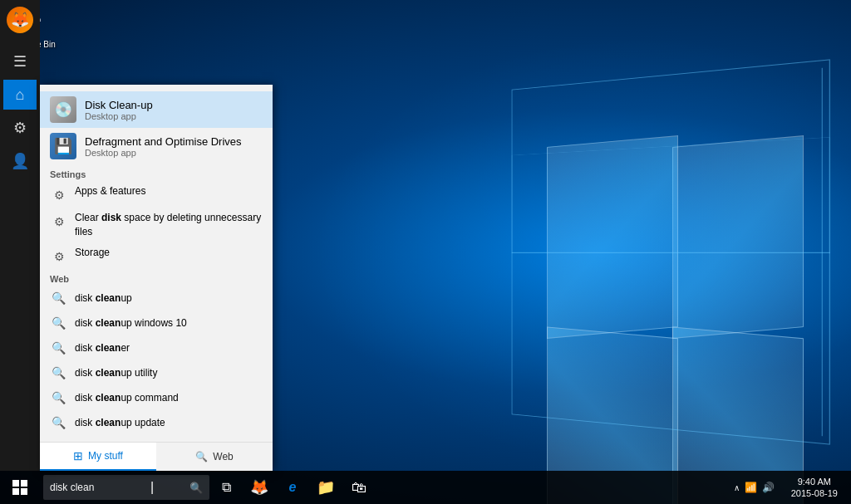 The height and width of the screenshot is (504, 851). What do you see at coordinates (156, 194) in the screenshot?
I see `settings-apps-features: ⚙ Apps & features` at bounding box center [156, 194].